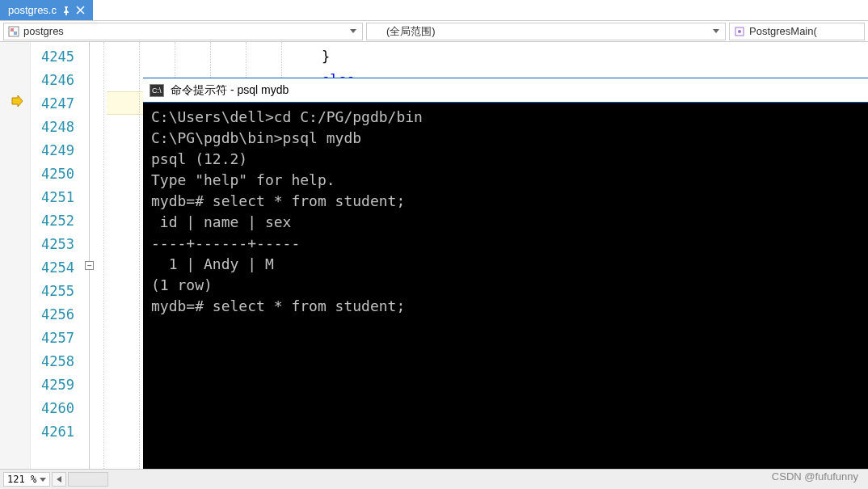 The width and height of the screenshot is (868, 489). What do you see at coordinates (506, 159) in the screenshot?
I see `term-line: psql (12.2)` at bounding box center [506, 159].